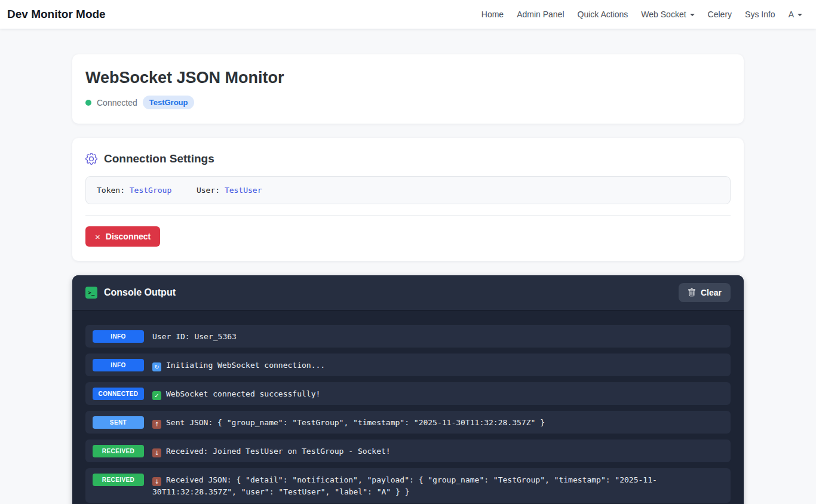 The image size is (816, 504). Describe the element at coordinates (195, 337) in the screenshot. I see `log-text: User ID: User_5363` at that location.